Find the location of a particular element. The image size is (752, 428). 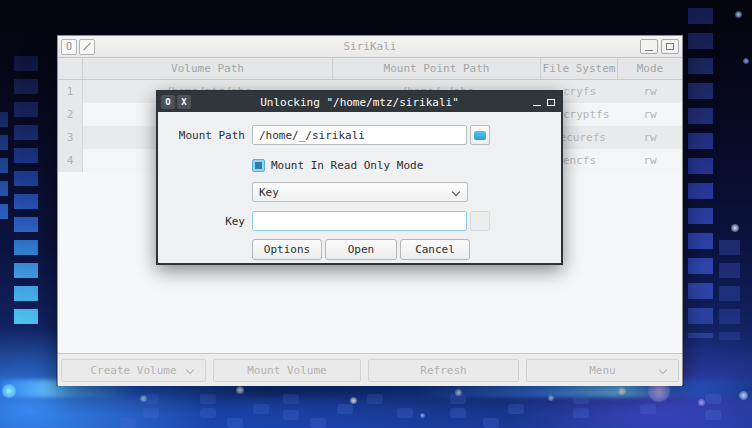

row-number: 4 is located at coordinates (70, 160).